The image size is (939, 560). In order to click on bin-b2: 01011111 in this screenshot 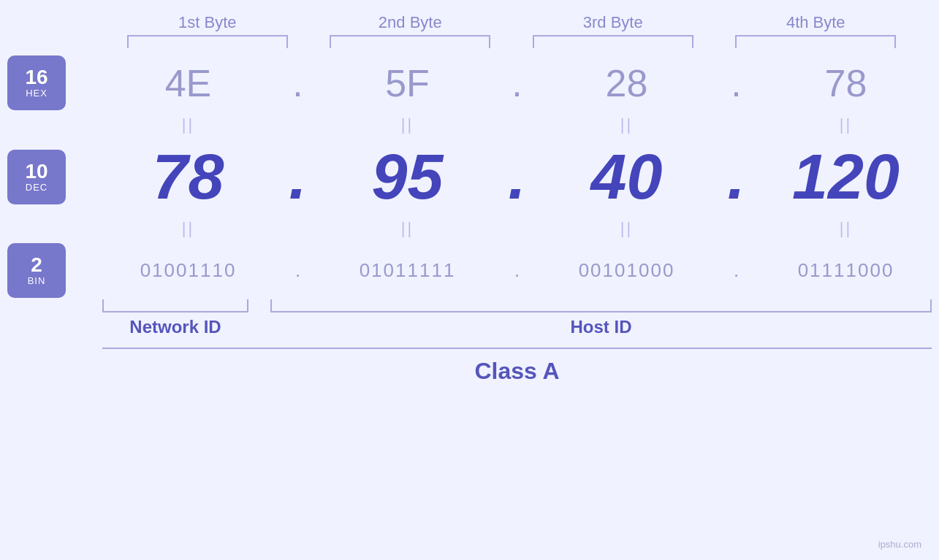, I will do `click(408, 270)`.